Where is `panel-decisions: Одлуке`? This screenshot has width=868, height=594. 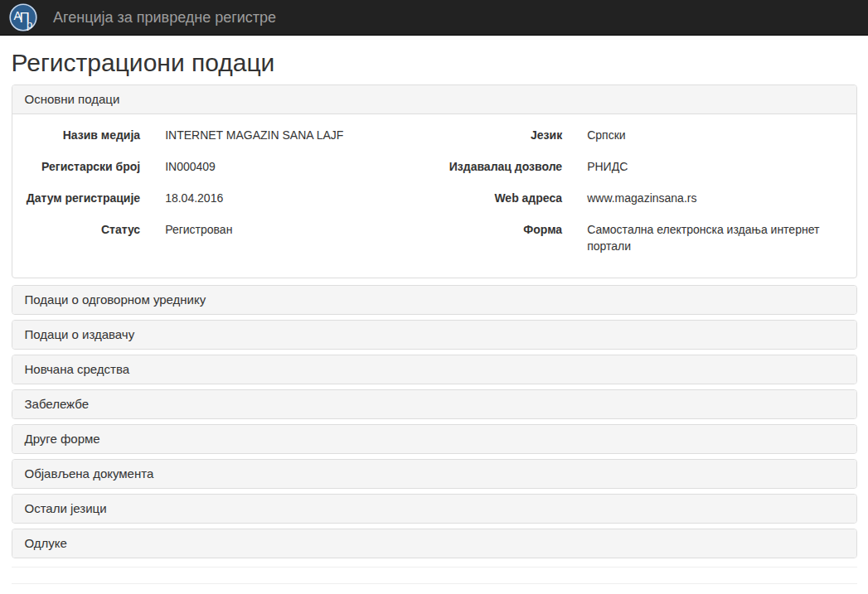 panel-decisions: Одлуке is located at coordinates (434, 543).